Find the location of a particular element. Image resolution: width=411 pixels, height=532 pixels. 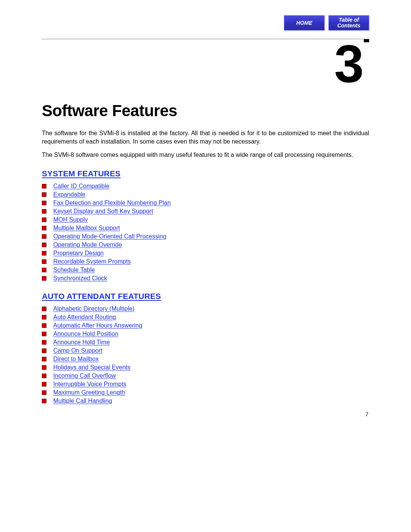

feature-link: MOH Supply is located at coordinates (71, 220).